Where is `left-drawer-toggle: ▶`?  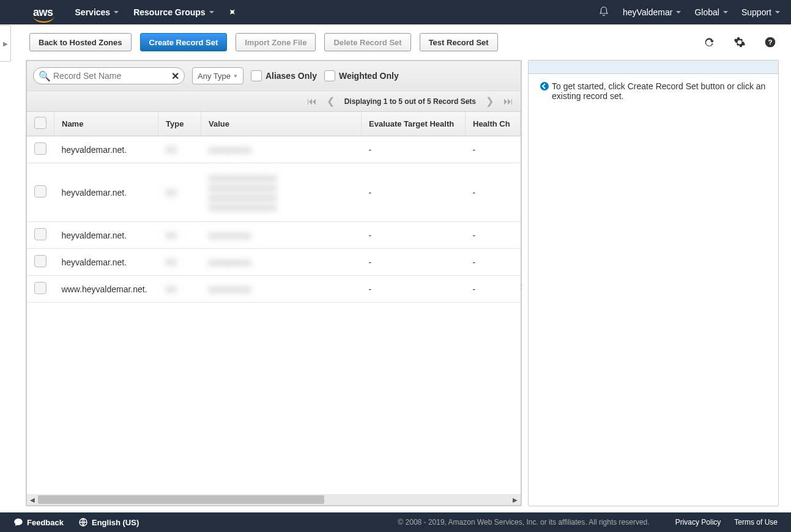
left-drawer-toggle: ▶ is located at coordinates (6, 43).